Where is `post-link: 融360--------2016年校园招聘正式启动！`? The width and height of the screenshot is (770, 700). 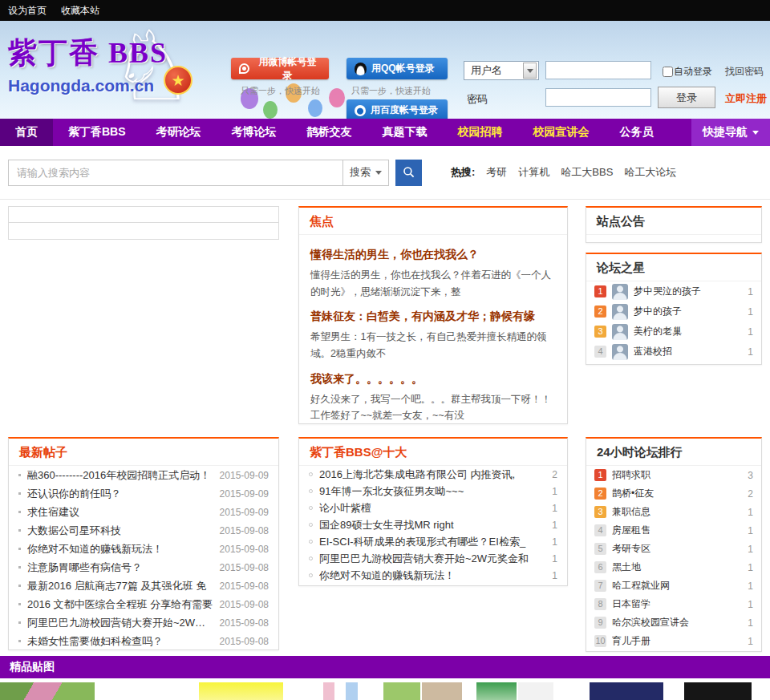
post-link: 融360--------2016年校园招聘正式启动！ is located at coordinates (120, 475).